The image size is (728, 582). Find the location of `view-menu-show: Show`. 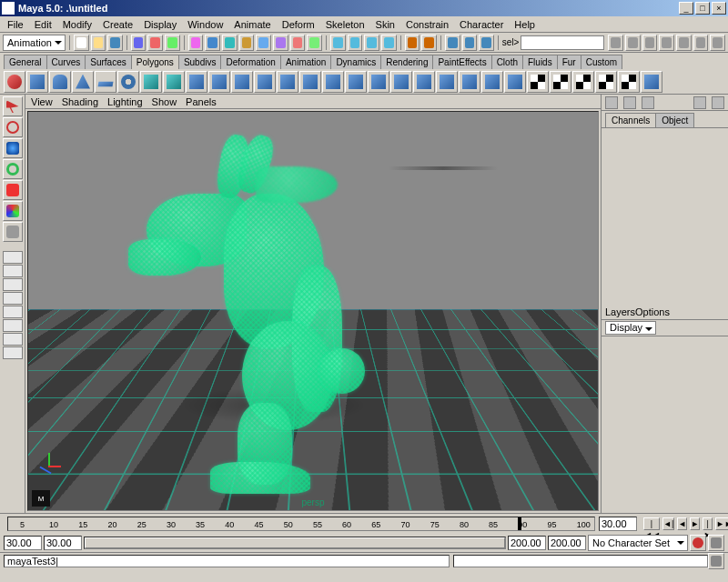

view-menu-show: Show is located at coordinates (165, 102).